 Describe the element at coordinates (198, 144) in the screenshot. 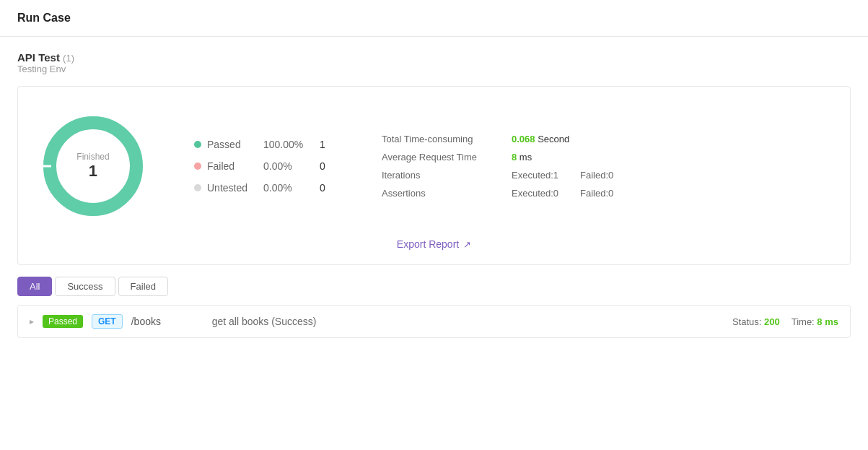

I see `passed-dot` at that location.